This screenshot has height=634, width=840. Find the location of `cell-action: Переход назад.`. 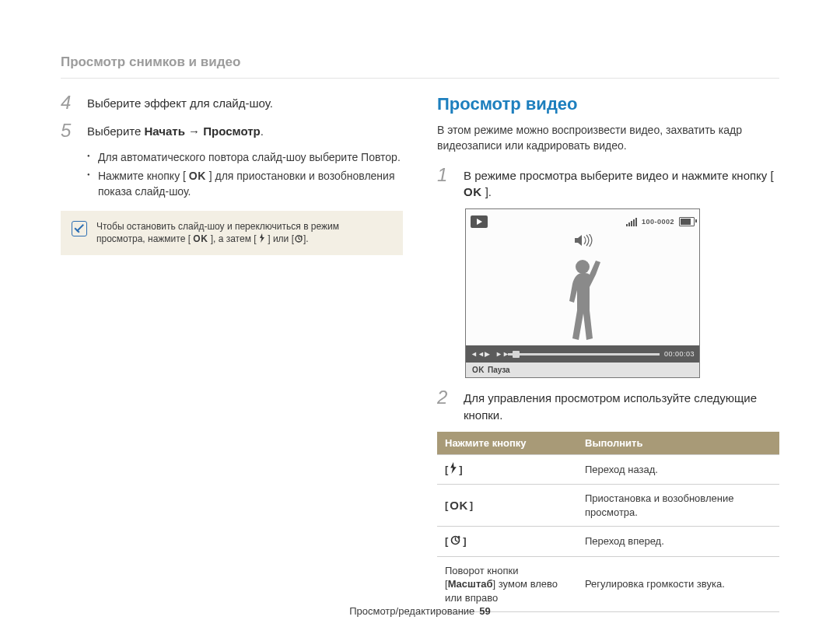

cell-action: Переход назад. is located at coordinates (678, 470).